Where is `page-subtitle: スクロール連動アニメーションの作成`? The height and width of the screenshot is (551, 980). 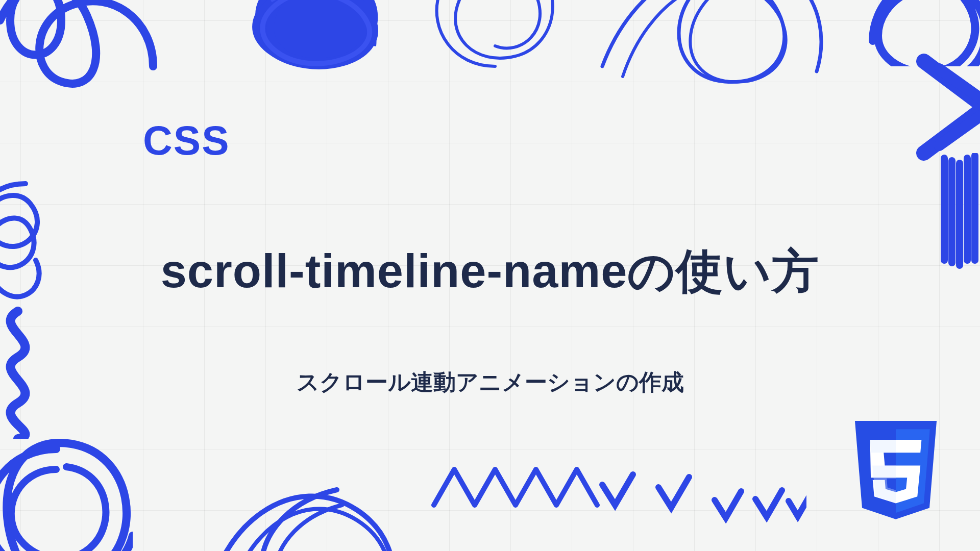 page-subtitle: スクロール連動アニメーションの作成 is located at coordinates (490, 383).